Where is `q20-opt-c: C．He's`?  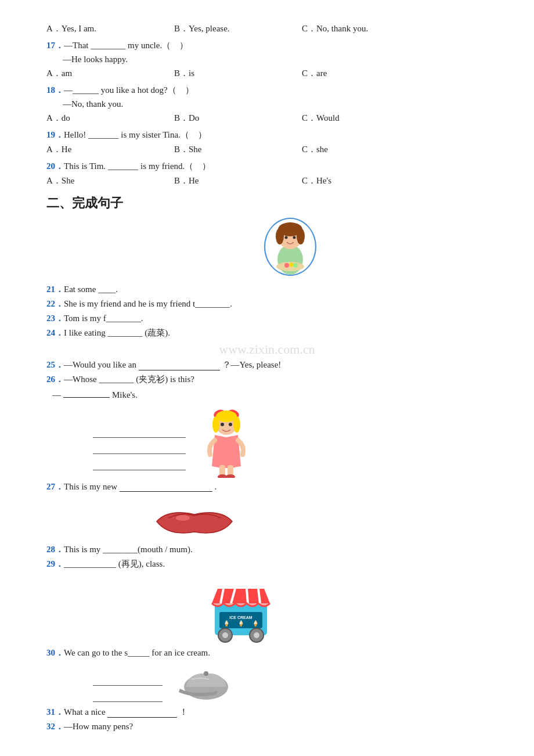 q20-opt-c: C．He's is located at coordinates (360, 181).